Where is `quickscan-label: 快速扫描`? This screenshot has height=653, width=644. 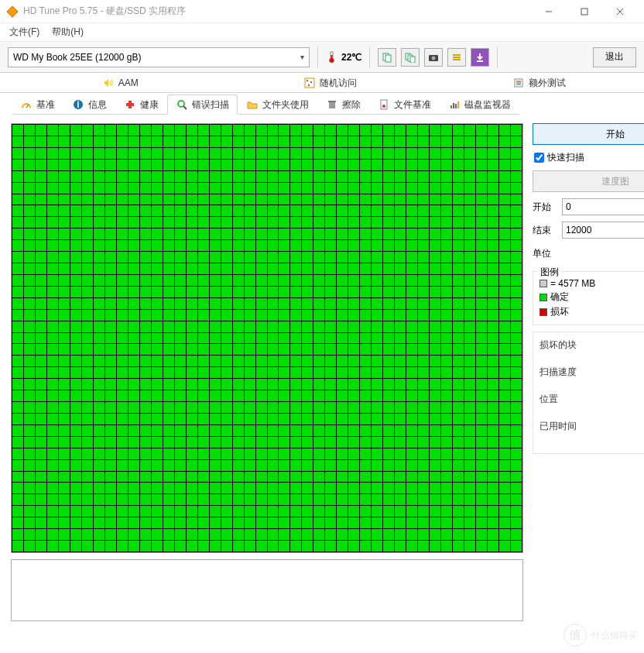 quickscan-label: 快速扫描 is located at coordinates (566, 158).